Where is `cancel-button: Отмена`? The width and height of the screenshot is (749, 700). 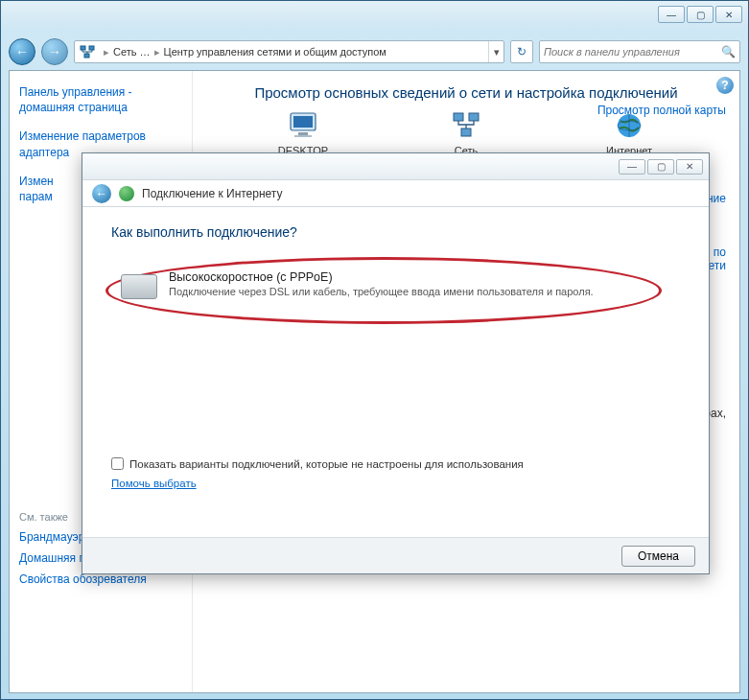
cancel-button: Отмена is located at coordinates (658, 556).